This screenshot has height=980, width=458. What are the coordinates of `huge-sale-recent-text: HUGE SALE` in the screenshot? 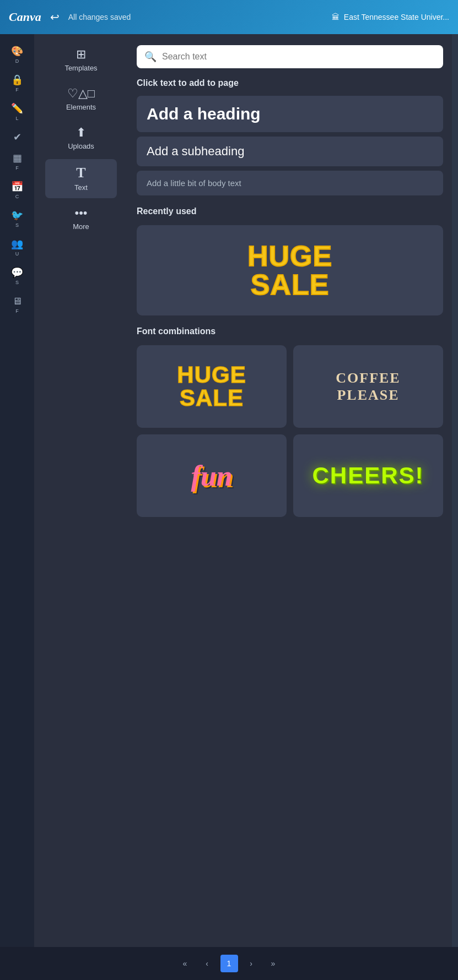 It's located at (290, 270).